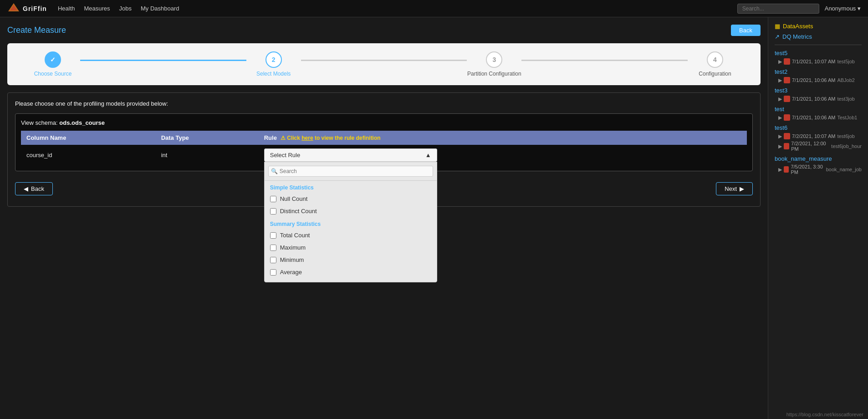 This screenshot has width=868, height=419. Describe the element at coordinates (825, 414) in the screenshot. I see `footer-url: https://blog.csdn.net/kisscatforever` at that location.